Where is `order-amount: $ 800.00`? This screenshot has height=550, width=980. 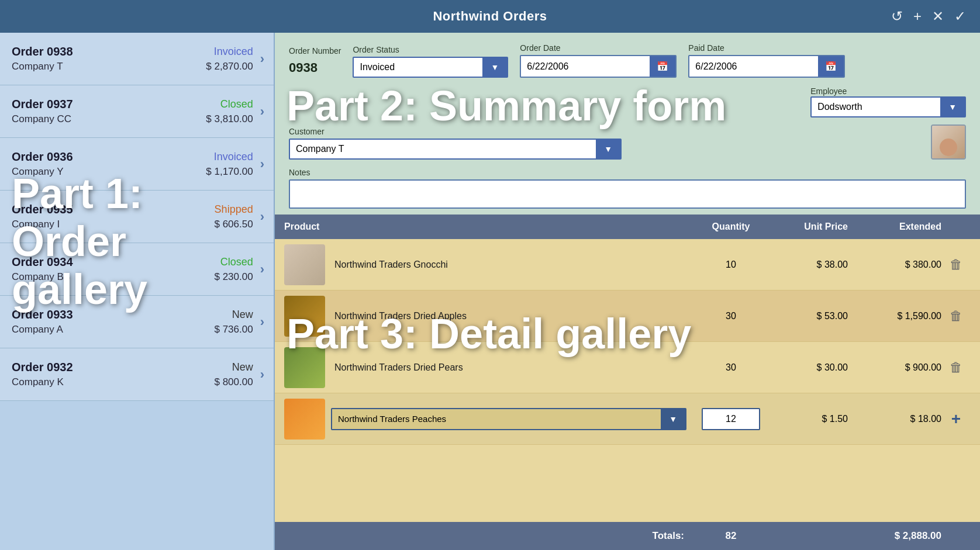
order-amount: $ 800.00 is located at coordinates (233, 382).